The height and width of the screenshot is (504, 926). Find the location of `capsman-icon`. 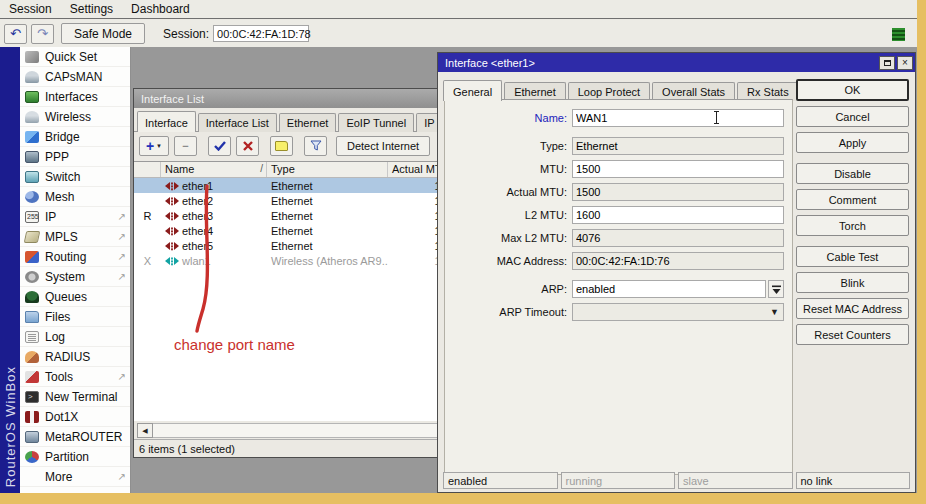

capsman-icon is located at coordinates (32, 77).